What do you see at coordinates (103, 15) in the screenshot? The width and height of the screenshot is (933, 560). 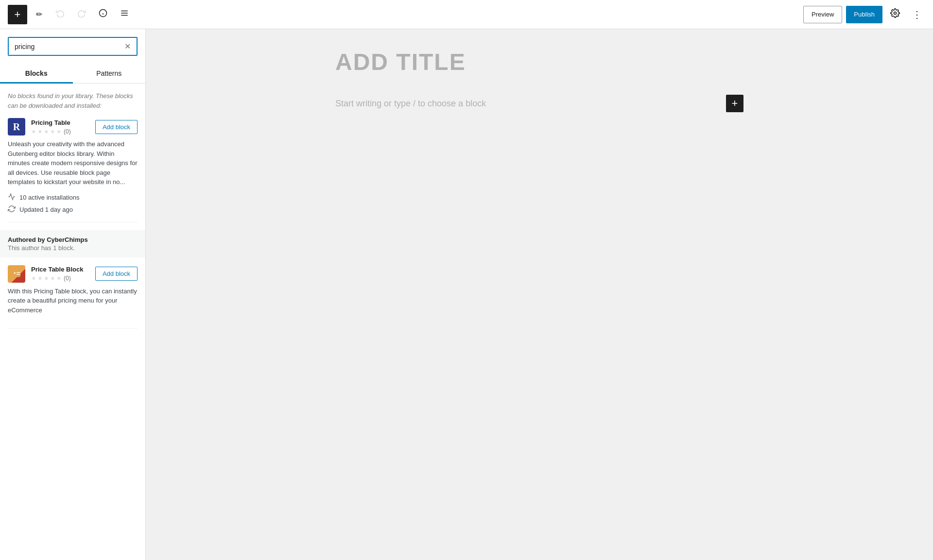 I see `info-button` at bounding box center [103, 15].